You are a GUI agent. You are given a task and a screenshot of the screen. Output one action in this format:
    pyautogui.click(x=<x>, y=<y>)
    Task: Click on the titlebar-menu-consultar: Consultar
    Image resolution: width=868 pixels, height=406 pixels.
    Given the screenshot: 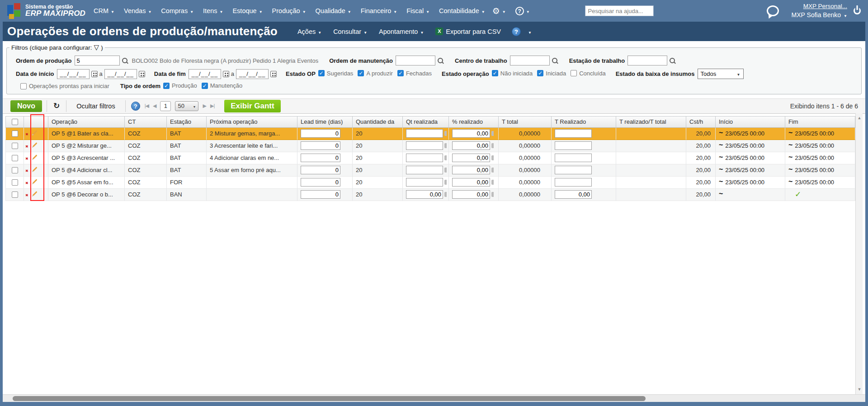 What is the action you would take?
    pyautogui.click(x=350, y=32)
    